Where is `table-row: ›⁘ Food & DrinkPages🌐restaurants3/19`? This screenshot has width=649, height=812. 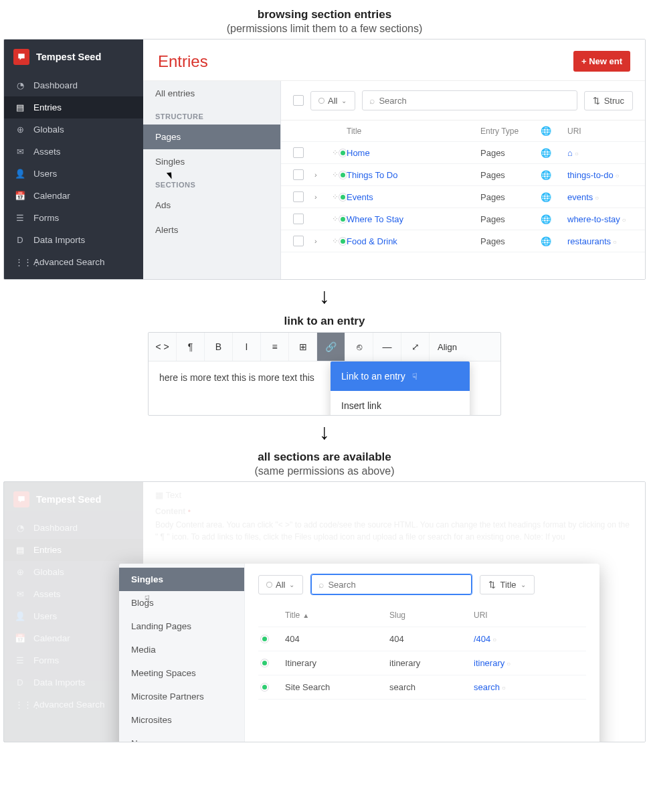
table-row: ›⁘ Food & DrinkPages🌐restaurants3/19 is located at coordinates (463, 241).